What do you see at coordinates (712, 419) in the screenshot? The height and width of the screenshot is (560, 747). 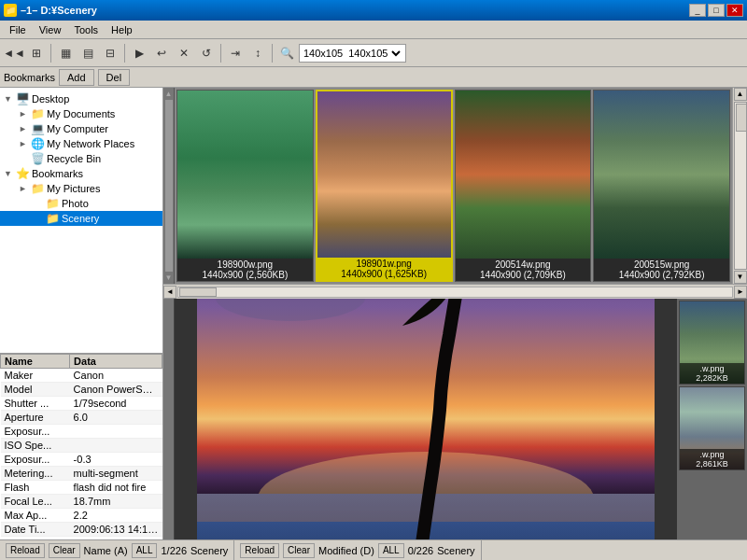 I see `side-thumbnails-right: .w.png2,282KB .w.png2,861KB` at bounding box center [712, 419].